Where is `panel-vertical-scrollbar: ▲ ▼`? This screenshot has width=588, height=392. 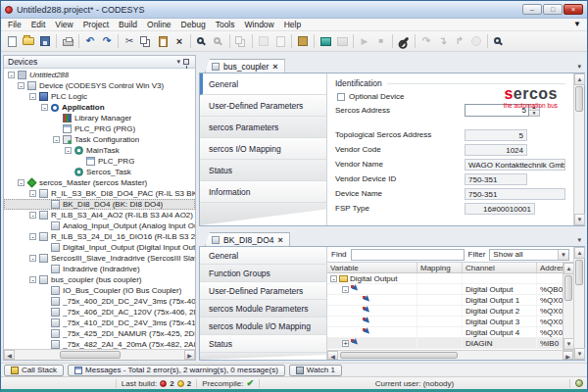
panel-vertical-scrollbar: ▲ ▼ is located at coordinates (578, 304).